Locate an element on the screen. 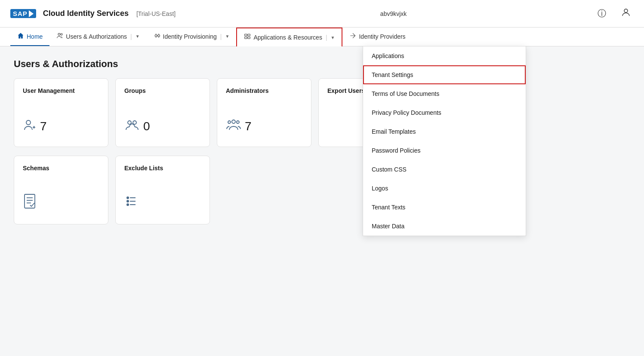  card-schemas-body is located at coordinates (61, 203).